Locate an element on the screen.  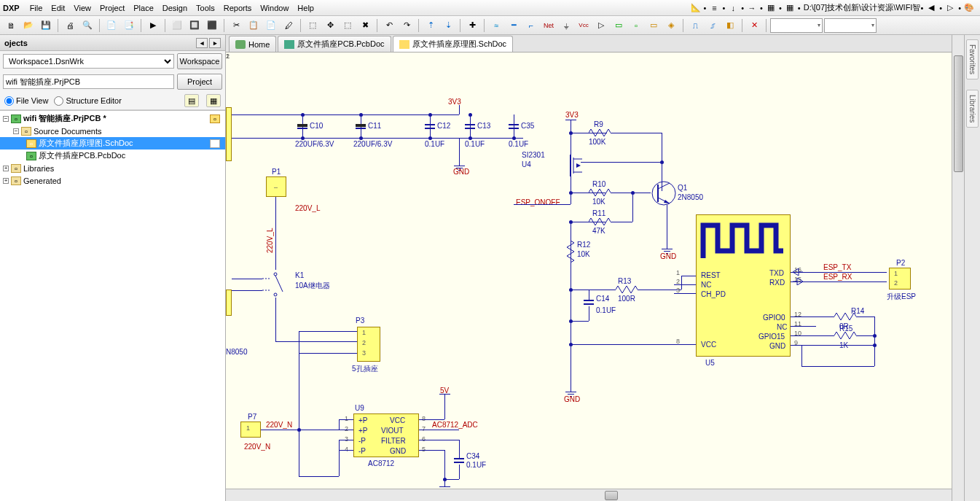
tab-favorites: Favorites is located at coordinates (972, 60).